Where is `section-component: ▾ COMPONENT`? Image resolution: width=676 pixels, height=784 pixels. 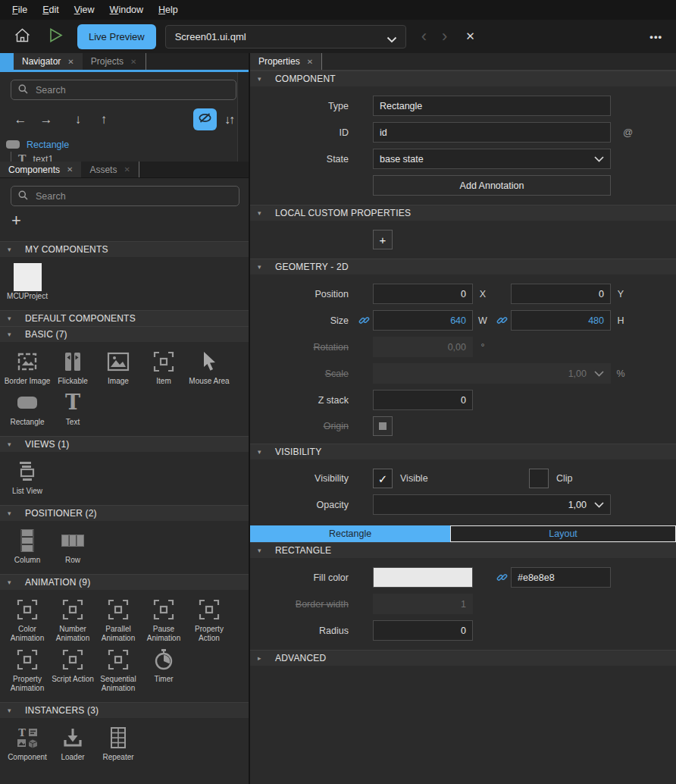
section-component: ▾ COMPONENT is located at coordinates (463, 79).